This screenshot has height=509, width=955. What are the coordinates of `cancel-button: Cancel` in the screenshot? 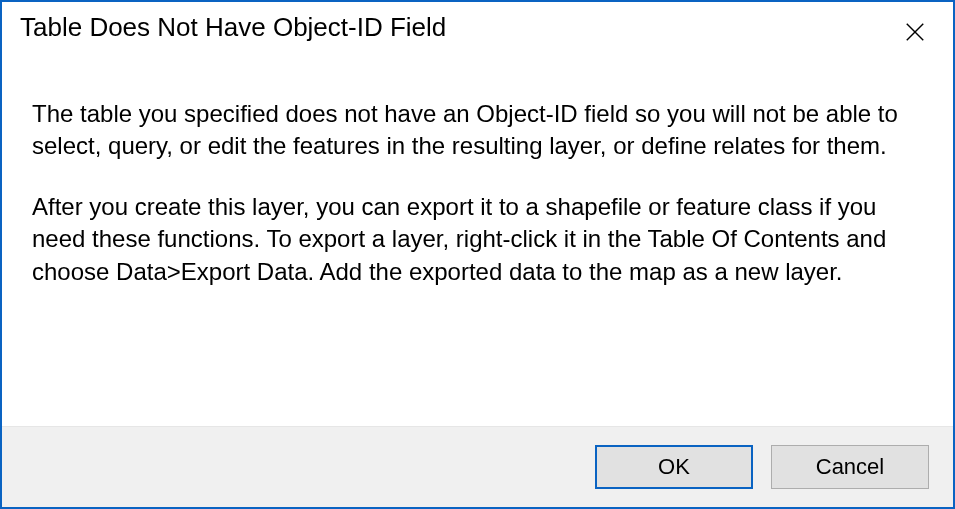 It's located at (850, 467).